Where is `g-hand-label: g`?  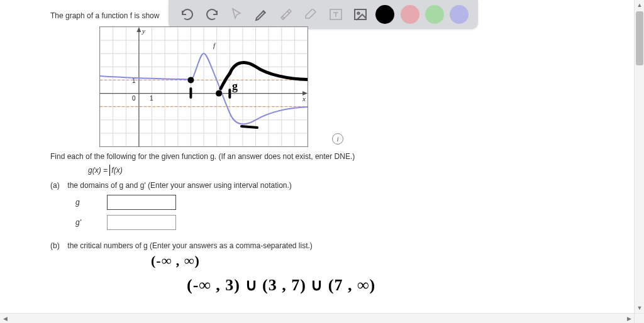
g-hand-label: g is located at coordinates (235, 86).